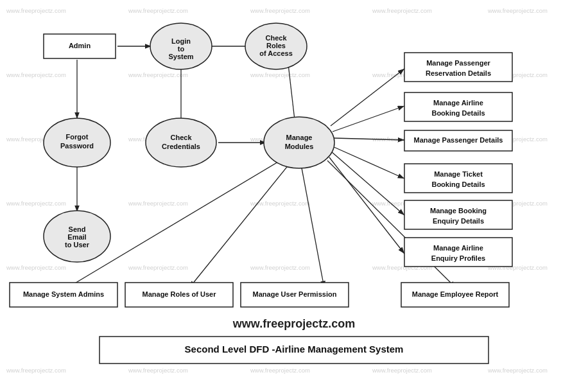 The width and height of the screenshot is (588, 377). Describe the element at coordinates (158, 267) in the screenshot. I see `watermark-22: www.freeprojectz.com` at that location.